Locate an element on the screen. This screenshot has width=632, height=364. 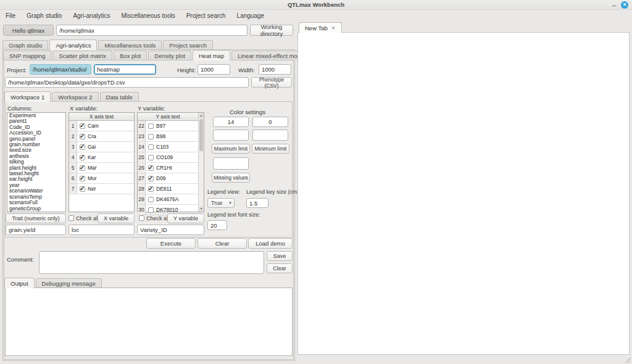
x-variable-button: X variable is located at coordinates (116, 218).